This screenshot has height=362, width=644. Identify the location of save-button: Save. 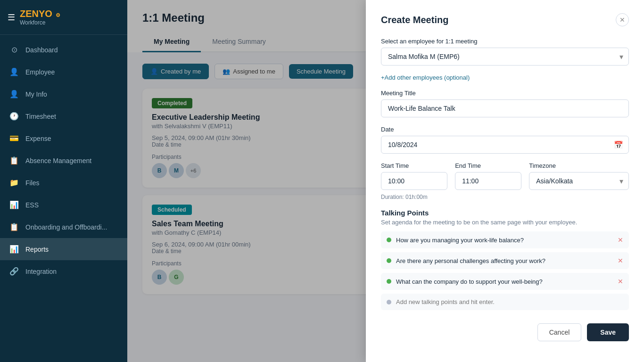
(608, 332).